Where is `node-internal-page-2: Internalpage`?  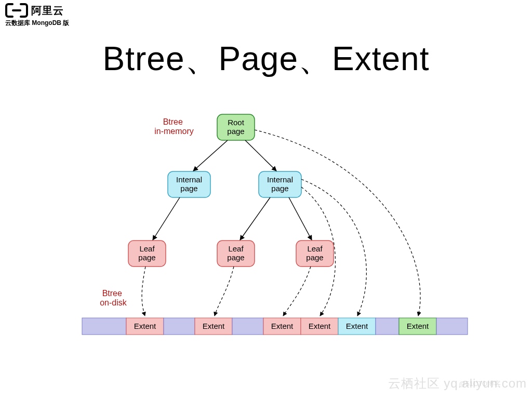 node-internal-page-2: Internalpage is located at coordinates (280, 184).